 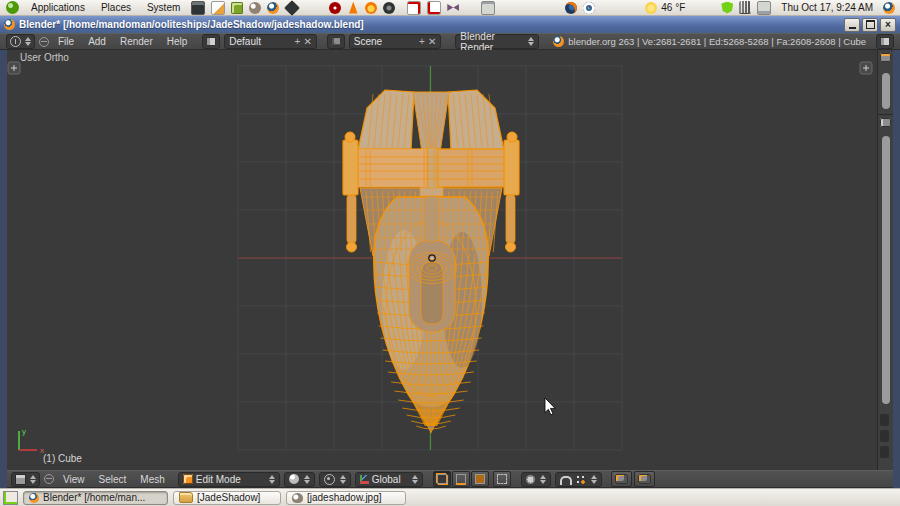 I want to click on menu-select: Select, so click(x=113, y=480).